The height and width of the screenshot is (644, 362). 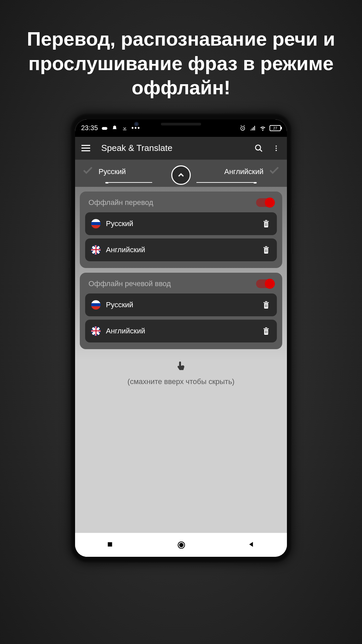 What do you see at coordinates (121, 203) in the screenshot?
I see `card-title: Оффлайн перевод` at bounding box center [121, 203].